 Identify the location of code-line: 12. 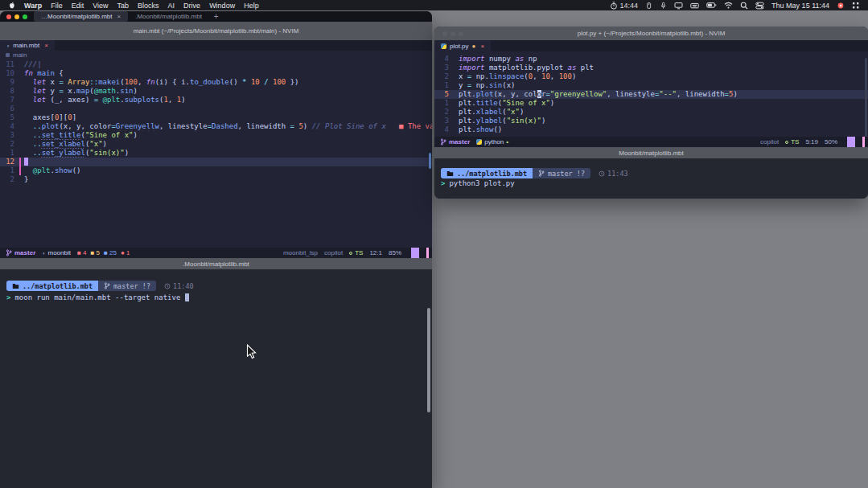
(216, 162).